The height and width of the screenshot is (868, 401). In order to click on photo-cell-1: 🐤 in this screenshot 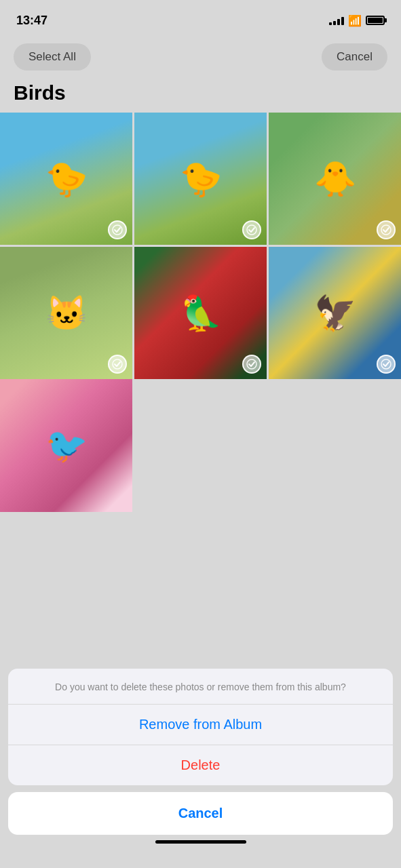, I will do `click(66, 179)`.